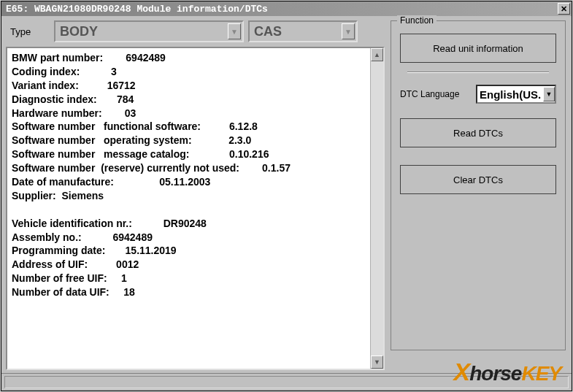 This screenshot has height=392, width=573. I want to click on dtc-language-row: DTC Language English(US. ▼, so click(478, 94).